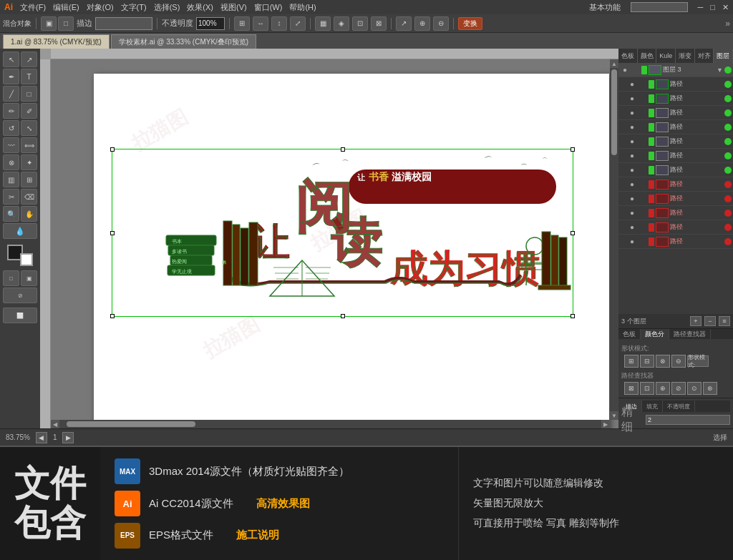 The width and height of the screenshot is (733, 560). What do you see at coordinates (625, 70) in the screenshot?
I see `layer-eye-icon: ●` at bounding box center [625, 70].